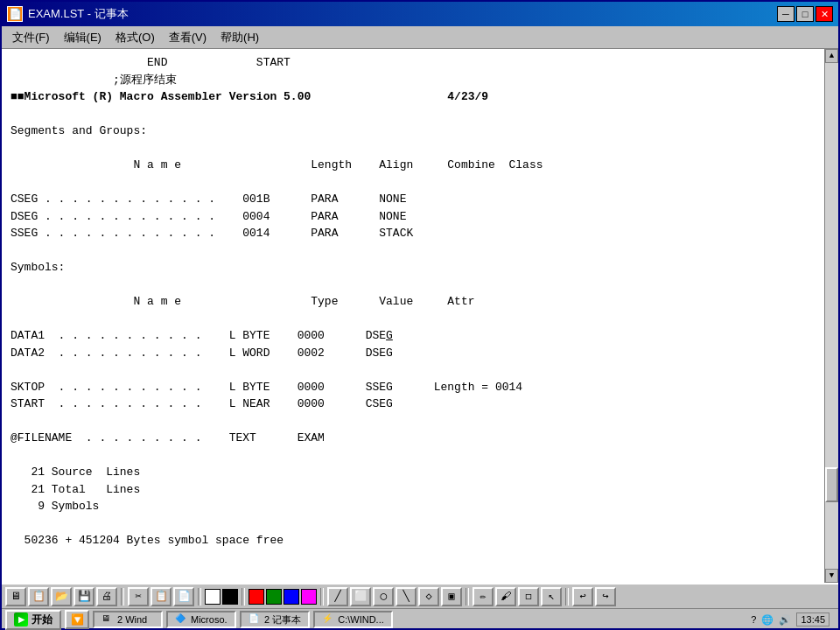  What do you see at coordinates (15, 14) in the screenshot?
I see `window-icon: 📄` at bounding box center [15, 14].